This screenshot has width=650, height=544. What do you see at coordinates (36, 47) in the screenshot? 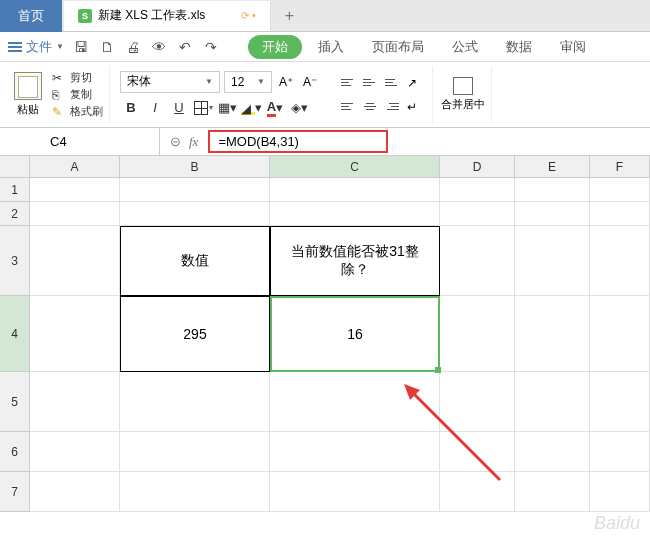
I see `file-menu: 文件 ▼` at bounding box center [36, 47].